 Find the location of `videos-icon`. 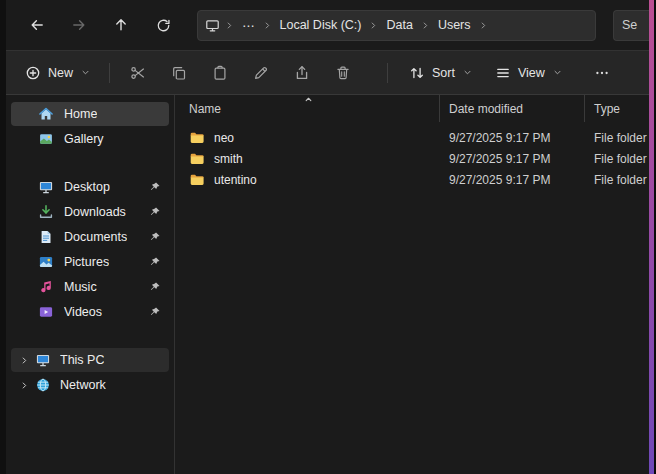

videos-icon is located at coordinates (46, 312).